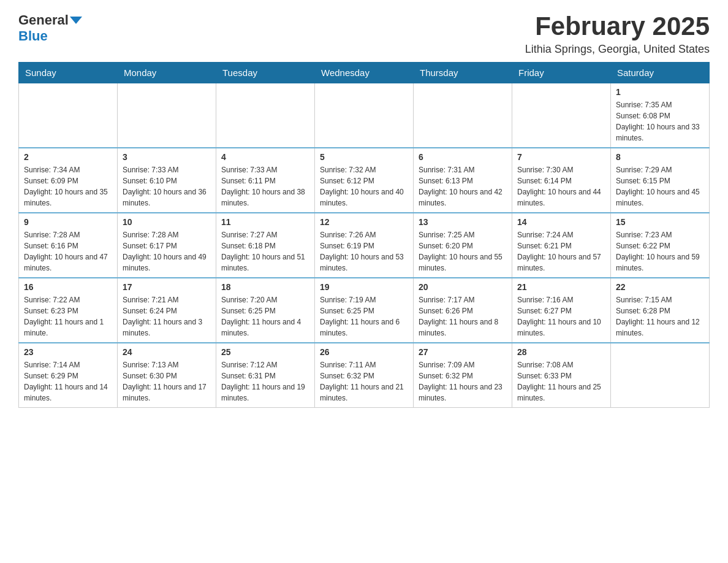 This screenshot has width=728, height=563. I want to click on day-number: 15, so click(660, 222).